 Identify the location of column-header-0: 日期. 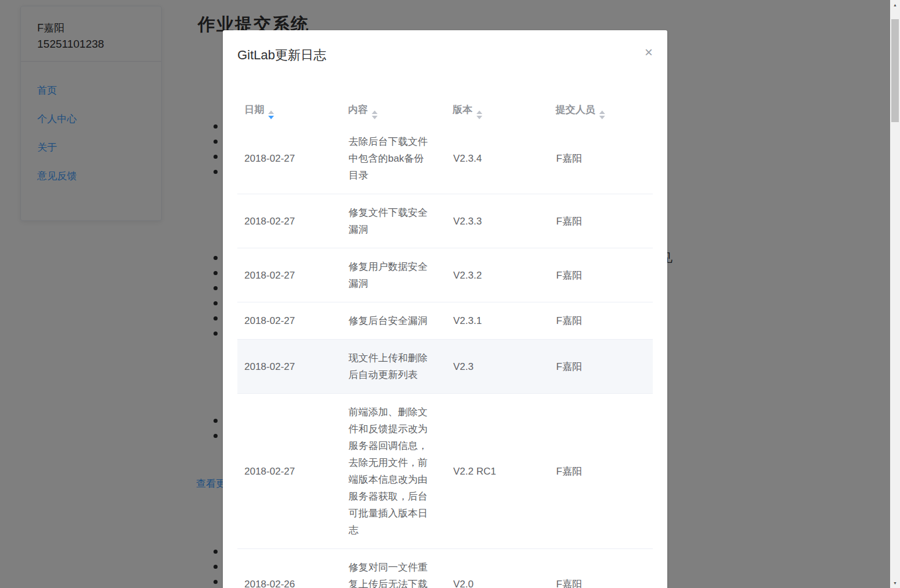
(293, 111).